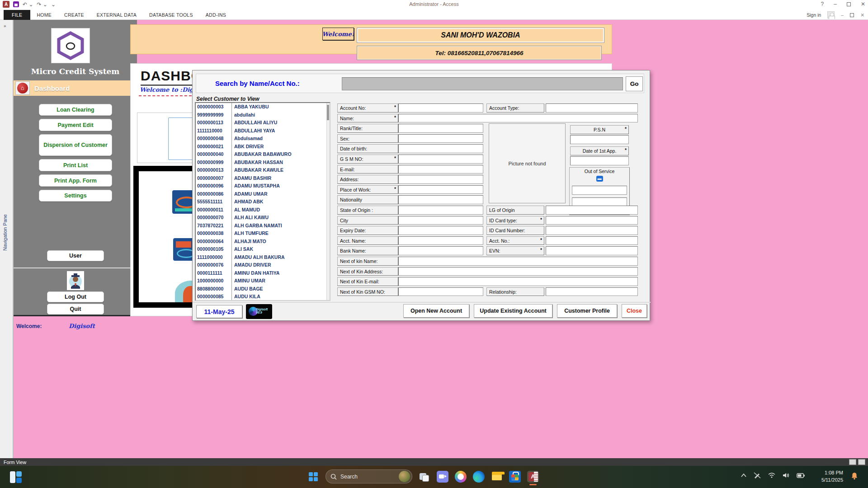  Describe the element at coordinates (634, 311) in the screenshot. I see `close-button: Close` at that location.